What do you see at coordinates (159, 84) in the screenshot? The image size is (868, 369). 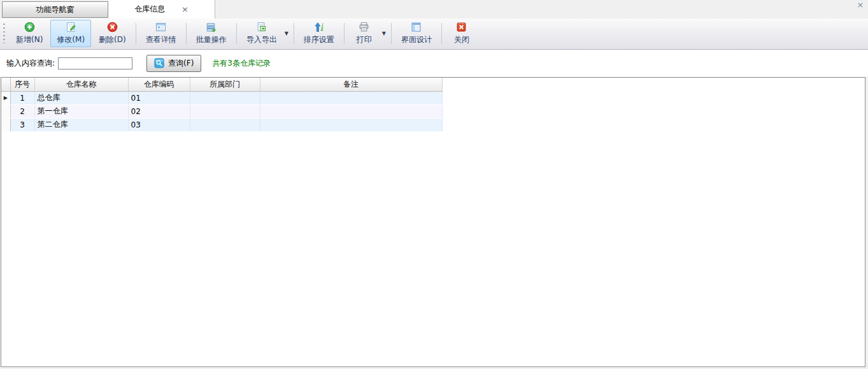 I see `column-header-warehouse-code: 仓库编码` at bounding box center [159, 84].